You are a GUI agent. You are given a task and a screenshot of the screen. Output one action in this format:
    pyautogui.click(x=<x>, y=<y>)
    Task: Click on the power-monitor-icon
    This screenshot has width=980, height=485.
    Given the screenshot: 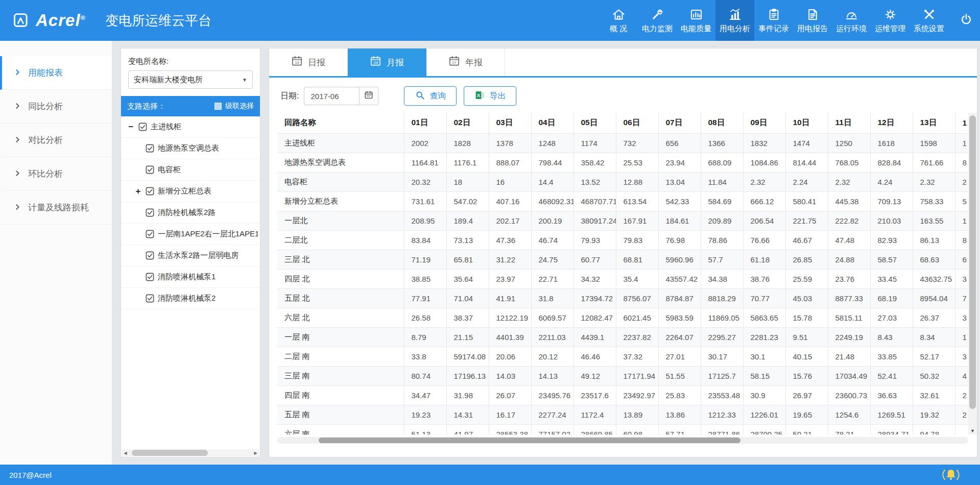 What is the action you would take?
    pyautogui.click(x=658, y=14)
    